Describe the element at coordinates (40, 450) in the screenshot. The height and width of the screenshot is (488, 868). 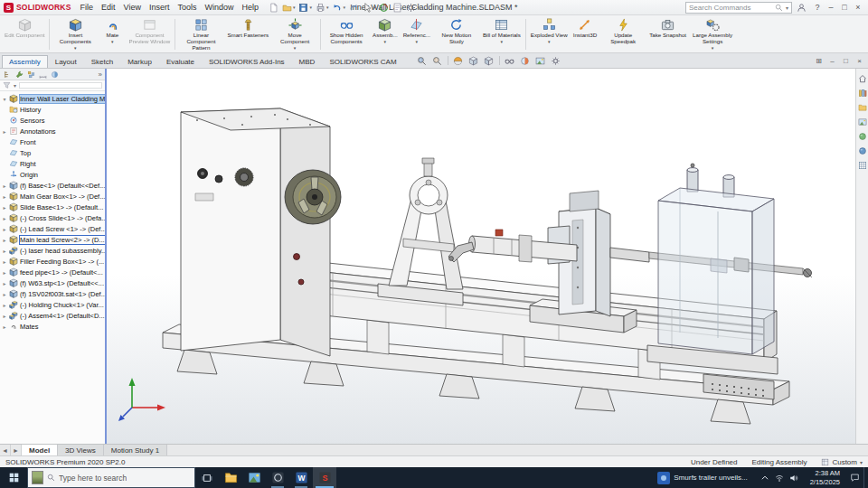
I see `doc-tab-model: Model` at that location.